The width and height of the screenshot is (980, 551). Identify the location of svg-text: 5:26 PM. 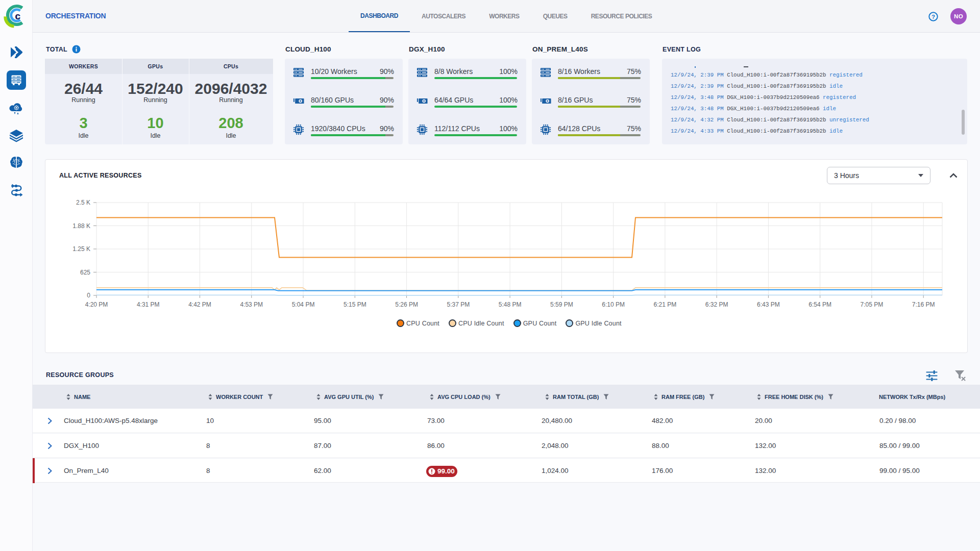
(406, 305).